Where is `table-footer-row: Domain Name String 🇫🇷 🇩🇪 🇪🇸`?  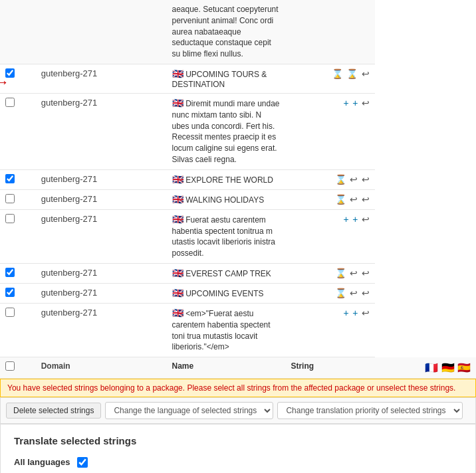 table-footer-row: Domain Name String 🇫🇷 🇩🇪 🇪🇸 is located at coordinates (238, 368).